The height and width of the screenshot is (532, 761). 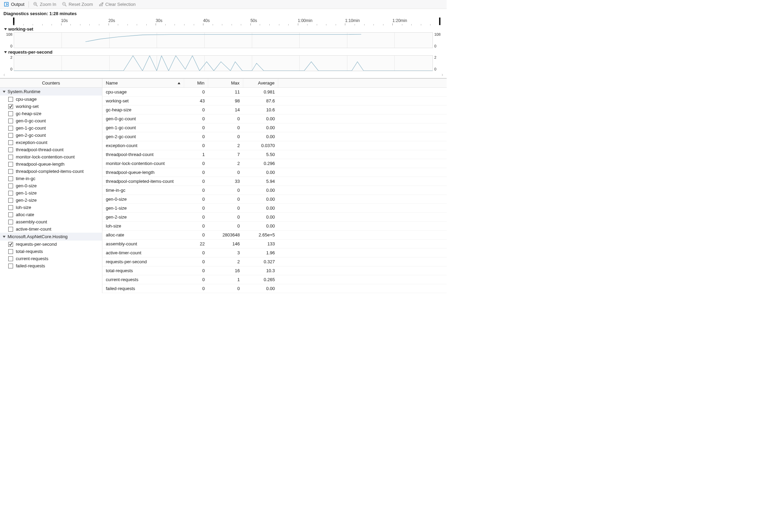 What do you see at coordinates (78, 4) in the screenshot?
I see `reset-zoom-button: Reset Zoom` at bounding box center [78, 4].